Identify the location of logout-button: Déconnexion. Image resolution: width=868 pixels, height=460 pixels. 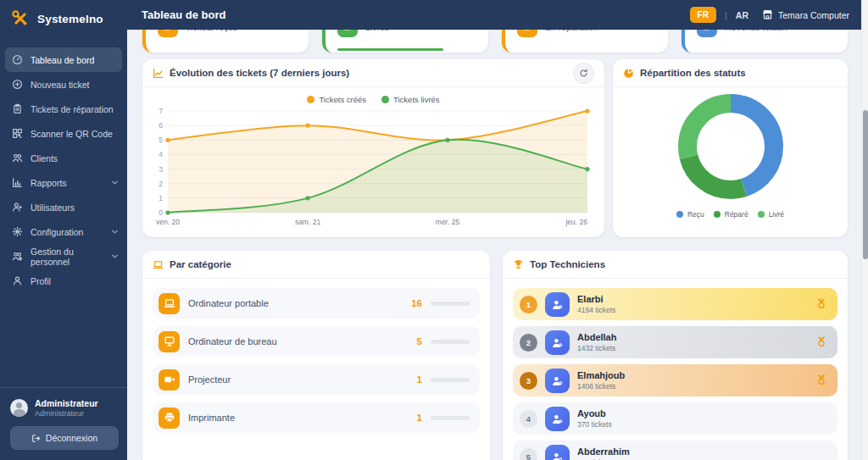
(64, 438).